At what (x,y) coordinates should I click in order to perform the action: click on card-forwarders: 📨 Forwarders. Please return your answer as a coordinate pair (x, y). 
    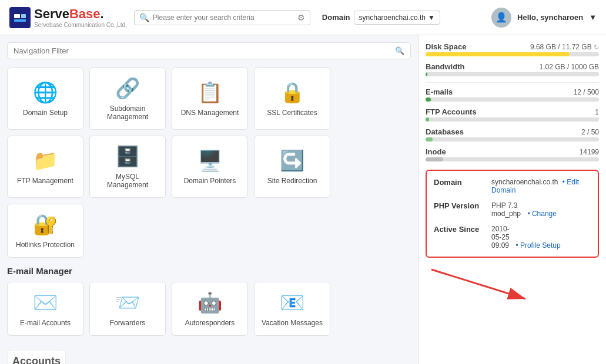
    Looking at the image, I should click on (128, 309).